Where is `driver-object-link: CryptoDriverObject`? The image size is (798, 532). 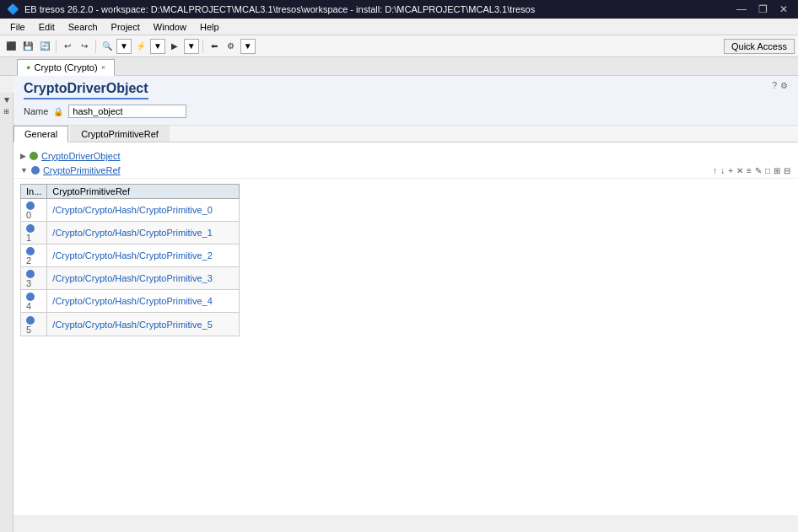
driver-object-link: CryptoDriverObject is located at coordinates (81, 156).